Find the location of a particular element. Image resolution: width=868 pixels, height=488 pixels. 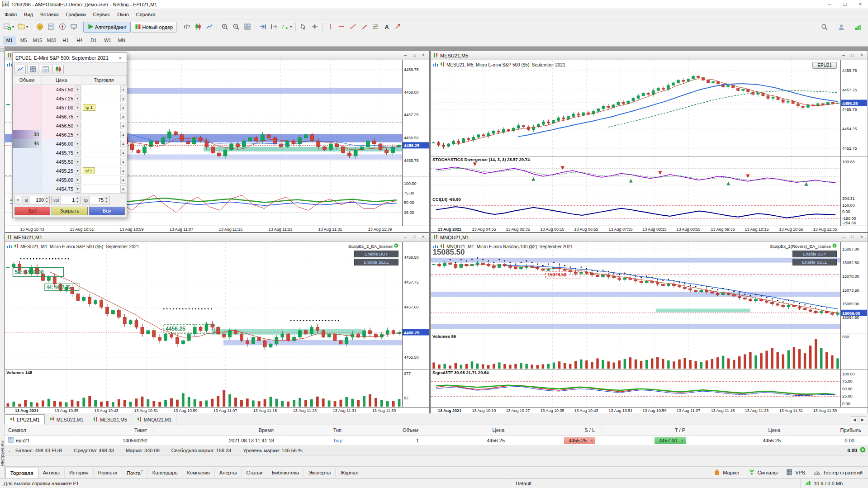

dom-timesales-icon is located at coordinates (58, 70).